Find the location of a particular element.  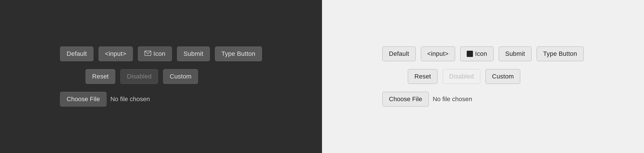

dark-icon-button-label: Icon is located at coordinates (159, 54).